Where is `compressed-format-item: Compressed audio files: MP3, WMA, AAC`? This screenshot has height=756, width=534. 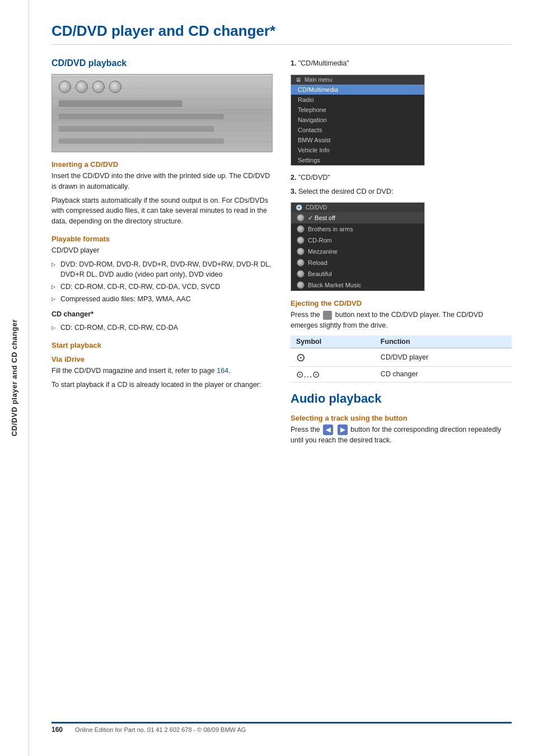 compressed-format-item: Compressed audio files: MP3, WMA, AAC is located at coordinates (162, 299).